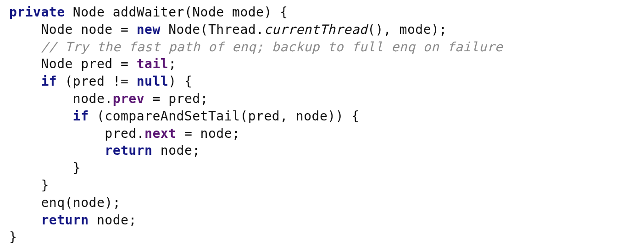  I want to click on code-text: enq(node);, so click(81, 202).